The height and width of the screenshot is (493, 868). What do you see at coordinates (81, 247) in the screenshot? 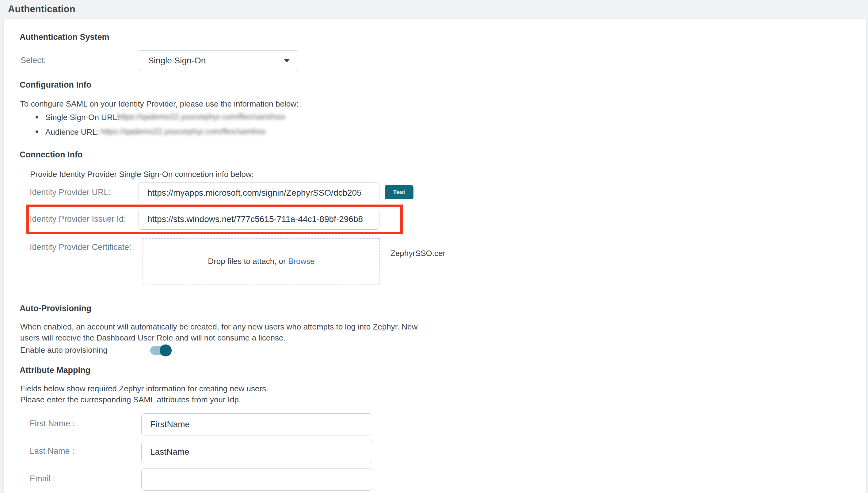
I see `certificate-label: Identity Provider Certificate:` at bounding box center [81, 247].